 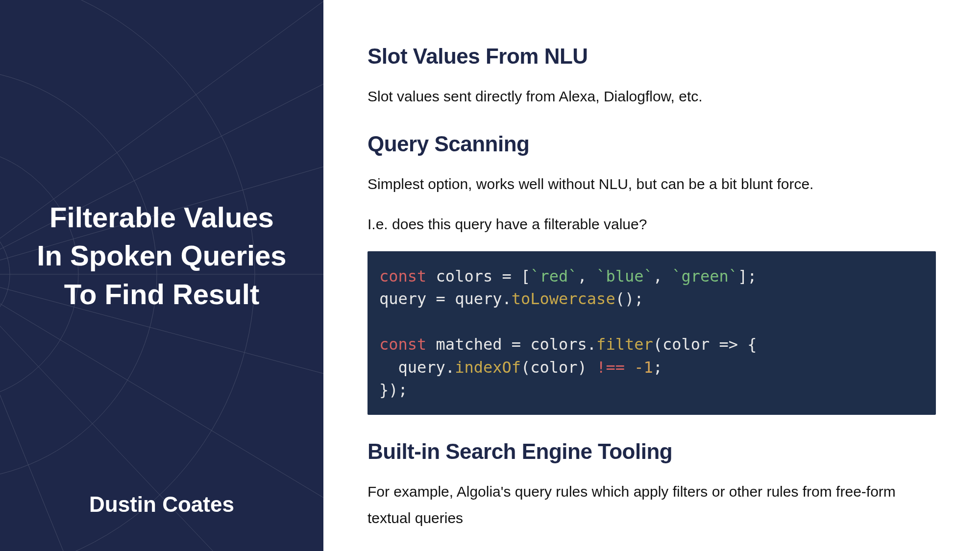 What do you see at coordinates (445, 299) in the screenshot?
I see `code-text: query = query.` at bounding box center [445, 299].